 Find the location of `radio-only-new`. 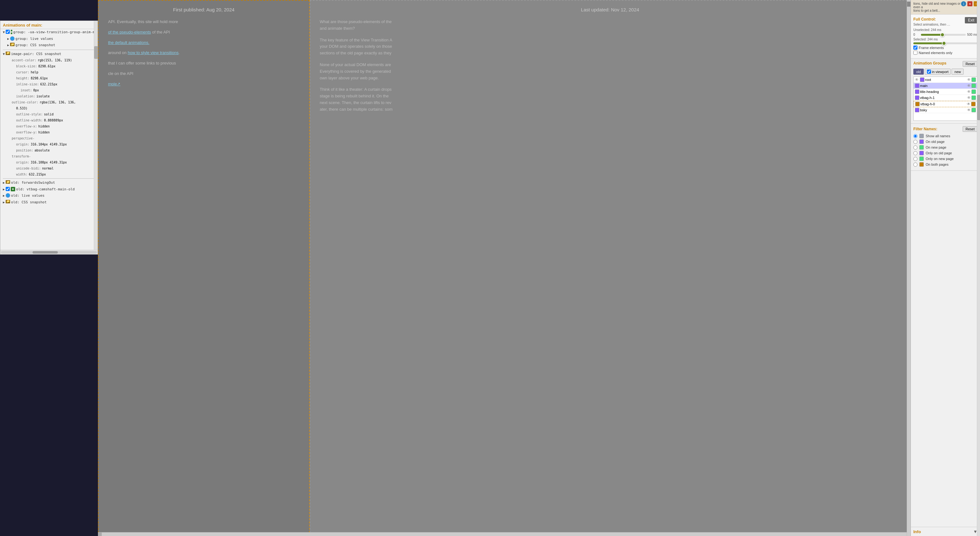

radio-only-new is located at coordinates (915, 159).